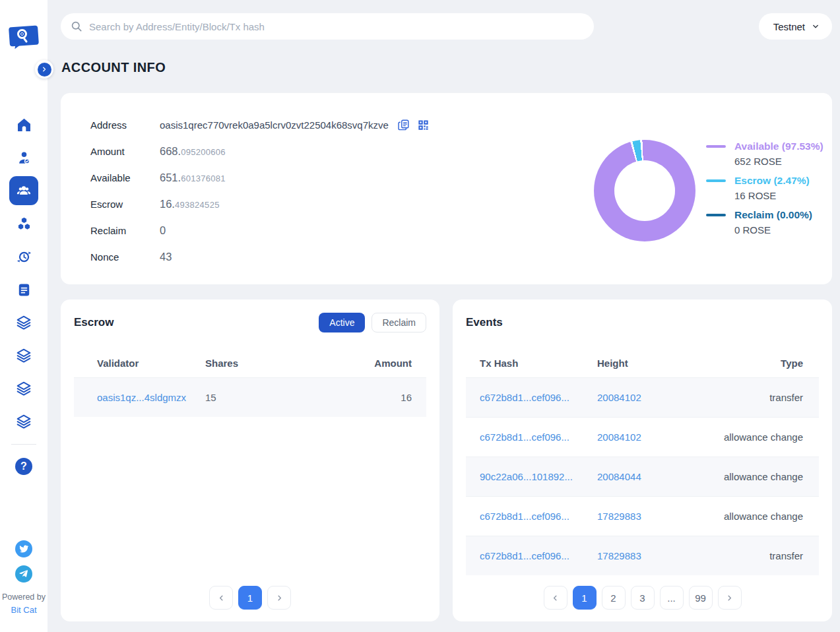 The height and width of the screenshot is (632, 840). Describe the element at coordinates (709, 198) in the screenshot. I see `balance-chart-area: Available (97.53%) 652 ROSE Escrow (2.47…` at that location.